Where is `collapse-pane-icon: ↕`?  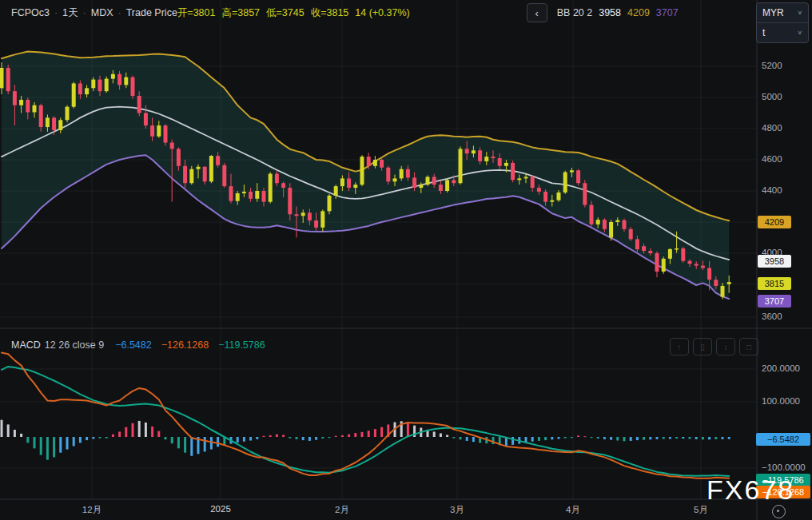 collapse-pane-icon: ↕ is located at coordinates (726, 347).